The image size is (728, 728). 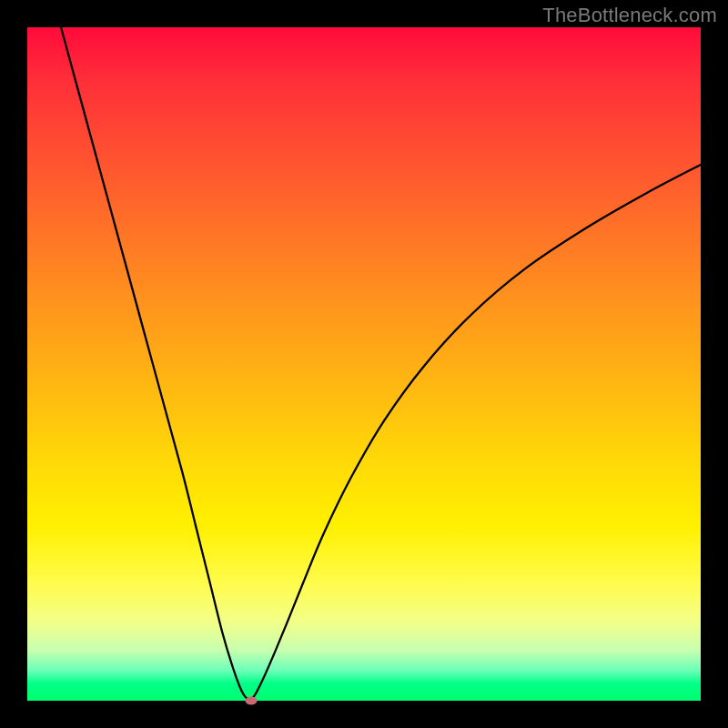 What do you see at coordinates (251, 701) in the screenshot?
I see `min-point-dot` at bounding box center [251, 701].